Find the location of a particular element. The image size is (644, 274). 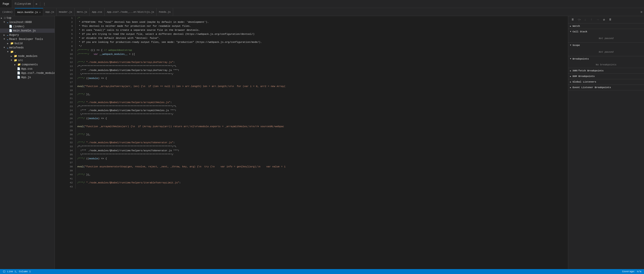

global-listeners-section: ▶ Global Listeners is located at coordinates (606, 82).